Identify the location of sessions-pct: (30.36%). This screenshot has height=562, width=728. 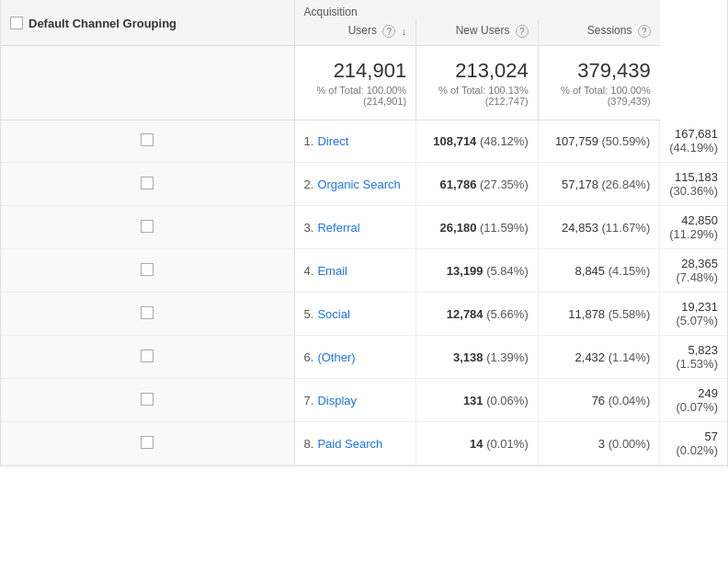
(693, 191).